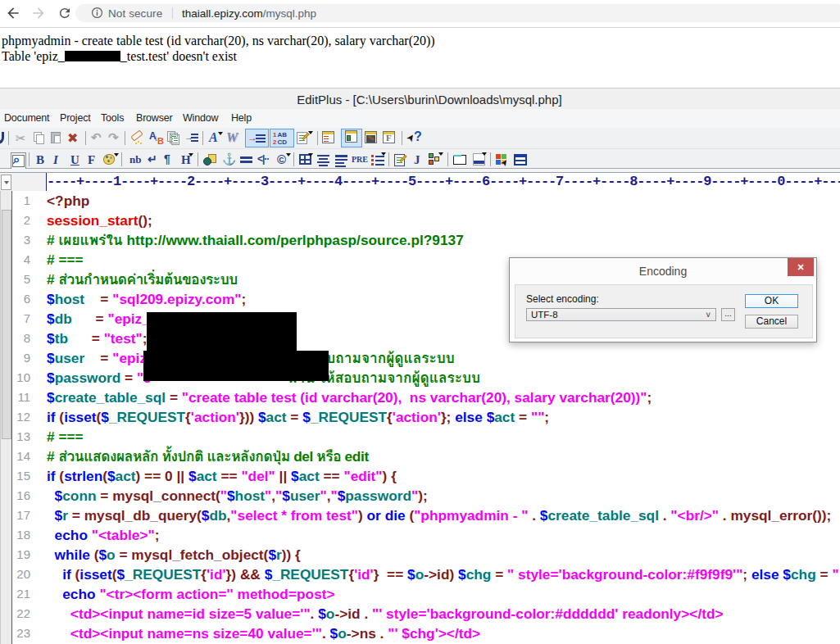  Describe the element at coordinates (401, 161) in the screenshot. I see `tb-script` at that location.